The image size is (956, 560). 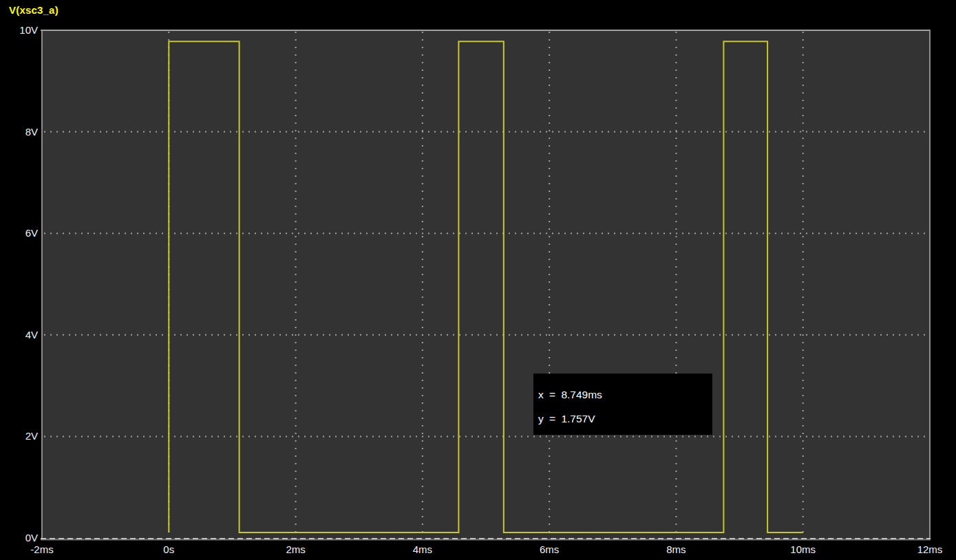 What do you see at coordinates (625, 395) in the screenshot?
I see `cursor-x-value: x = 8.749ms` at bounding box center [625, 395].